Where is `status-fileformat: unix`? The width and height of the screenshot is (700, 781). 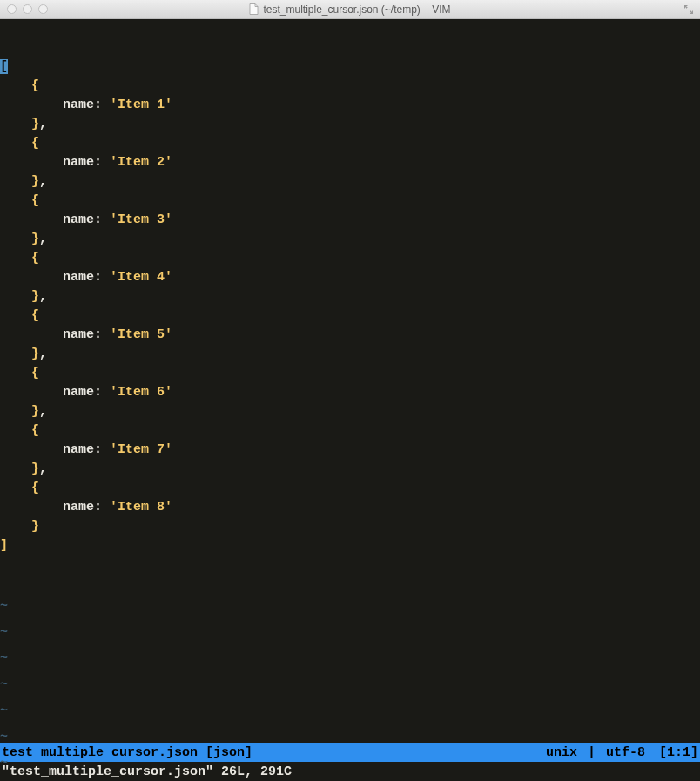
status-fileformat: unix is located at coordinates (562, 752).